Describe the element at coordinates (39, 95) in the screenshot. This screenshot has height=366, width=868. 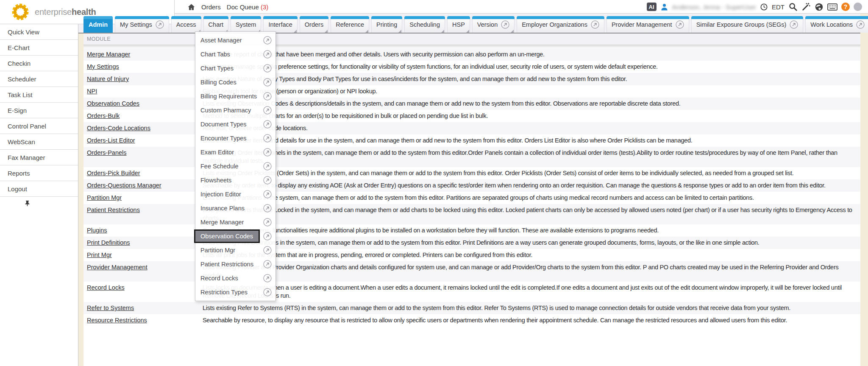
I see `sidebar-item-task-list: Task List` at that location.